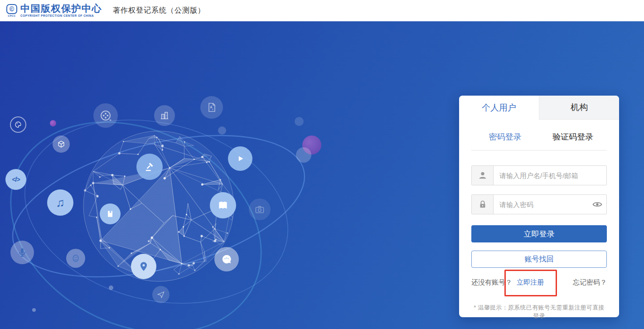  I want to click on logo-name-en: COPYRIGHT PROTECTION CENTER OF CHINA, so click(61, 16).